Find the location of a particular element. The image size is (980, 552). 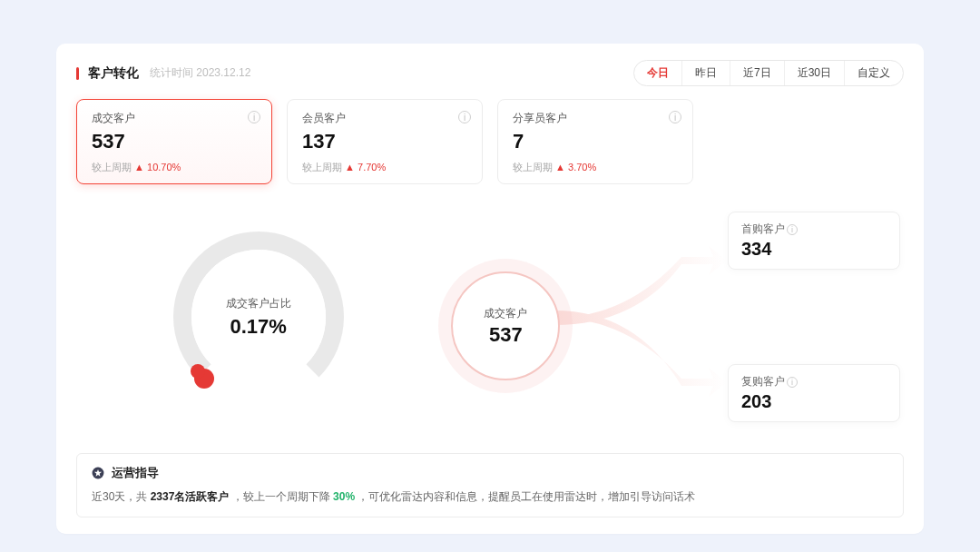

card-value: 137 is located at coordinates (385, 142).